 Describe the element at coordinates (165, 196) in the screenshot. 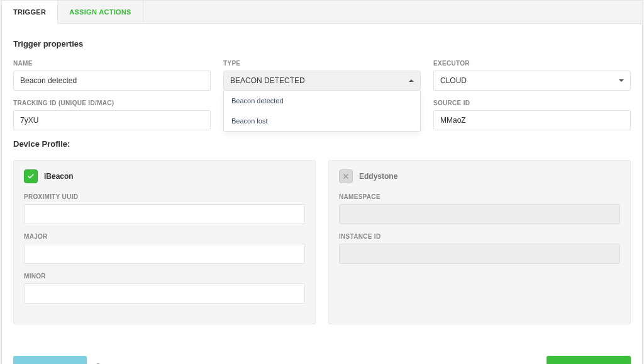

I see `proximity-uuid-label: PROXIMITY UUID` at that location.